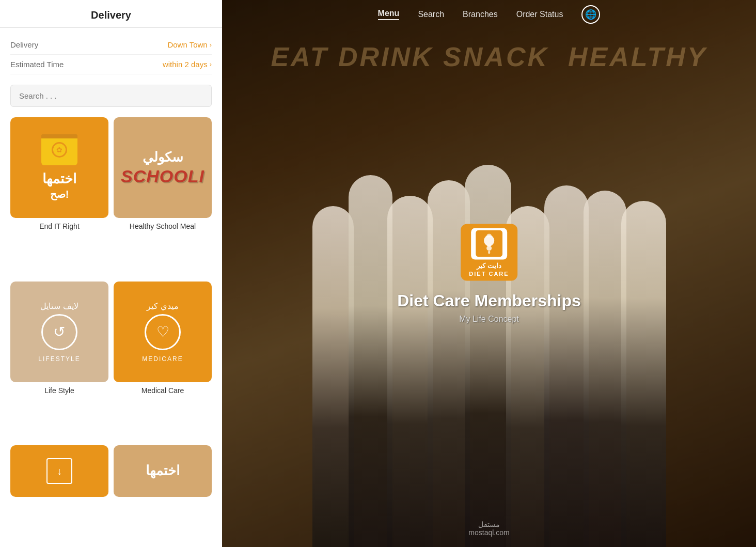 The height and width of the screenshot is (547, 756). What do you see at coordinates (59, 168) in the screenshot?
I see `card-inner-end-it-right: ✿ اختمها صح!` at bounding box center [59, 168].